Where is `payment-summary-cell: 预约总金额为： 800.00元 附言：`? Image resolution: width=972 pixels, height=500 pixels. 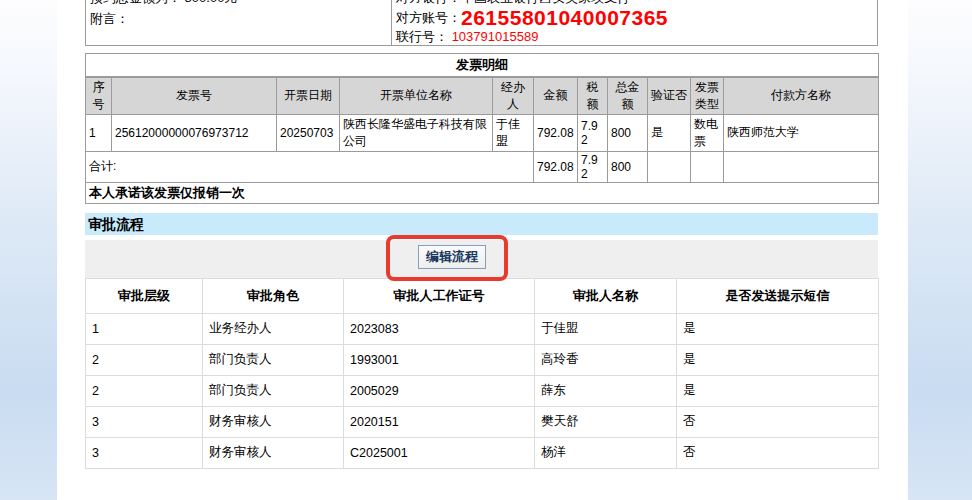 payment-summary-cell: 预约总金额为： 800.00元 附言： is located at coordinates (239, 22).